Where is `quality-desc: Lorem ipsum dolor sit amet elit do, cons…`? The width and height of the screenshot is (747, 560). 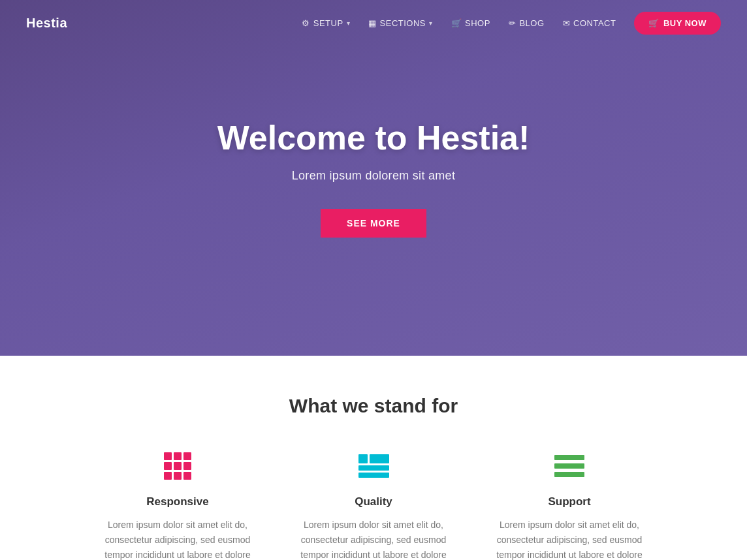
quality-desc: Lorem ipsum dolor sit amet elit do, cons… is located at coordinates (374, 539).